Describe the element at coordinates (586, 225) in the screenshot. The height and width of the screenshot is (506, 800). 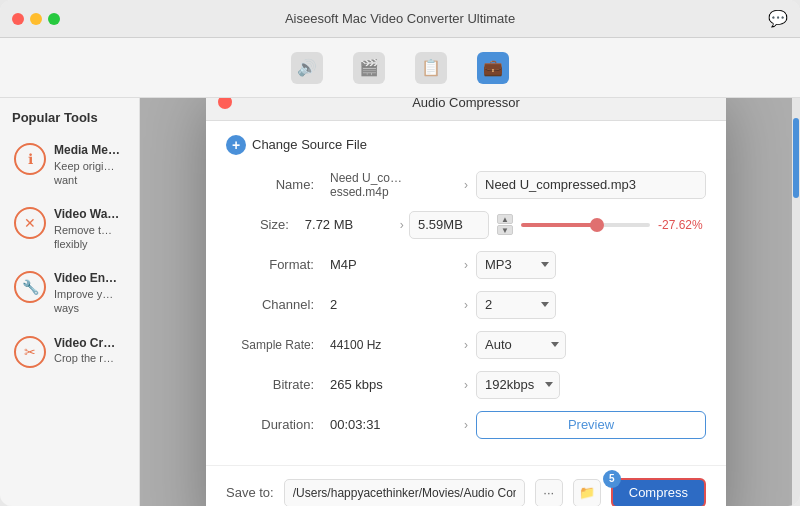
I see `size-slider` at that location.